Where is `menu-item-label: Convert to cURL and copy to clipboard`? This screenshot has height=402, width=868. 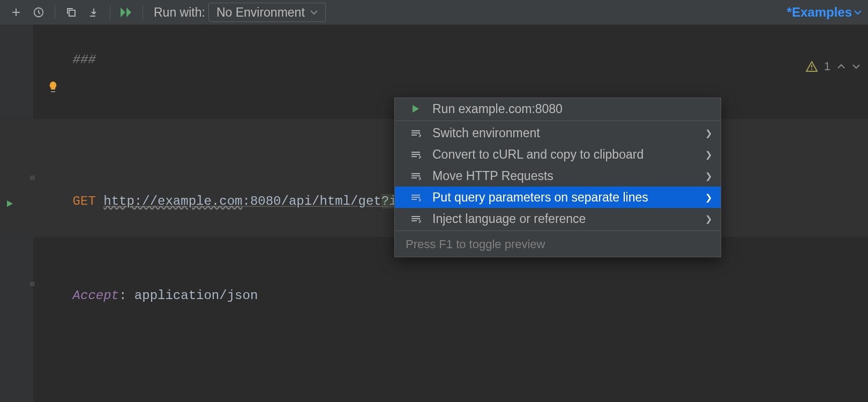 menu-item-label: Convert to cURL and copy to clipboard is located at coordinates (564, 154).